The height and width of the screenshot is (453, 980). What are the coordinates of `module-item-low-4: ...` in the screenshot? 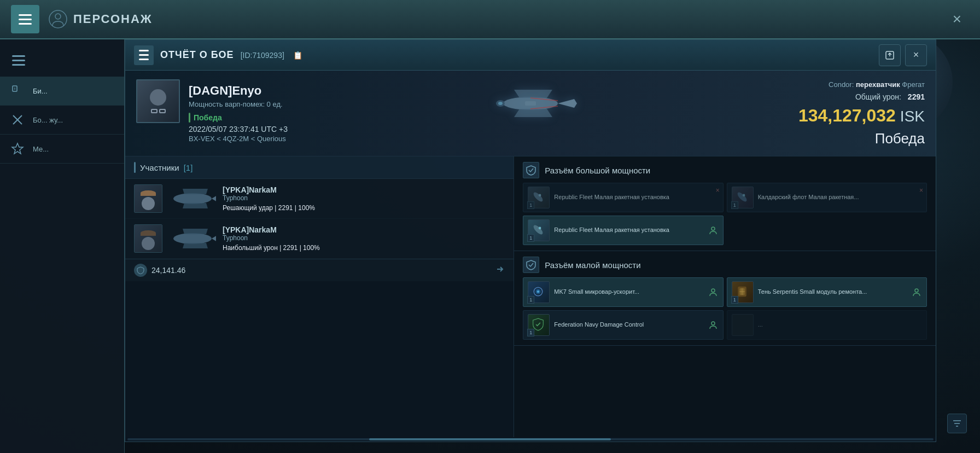 It's located at (827, 325).